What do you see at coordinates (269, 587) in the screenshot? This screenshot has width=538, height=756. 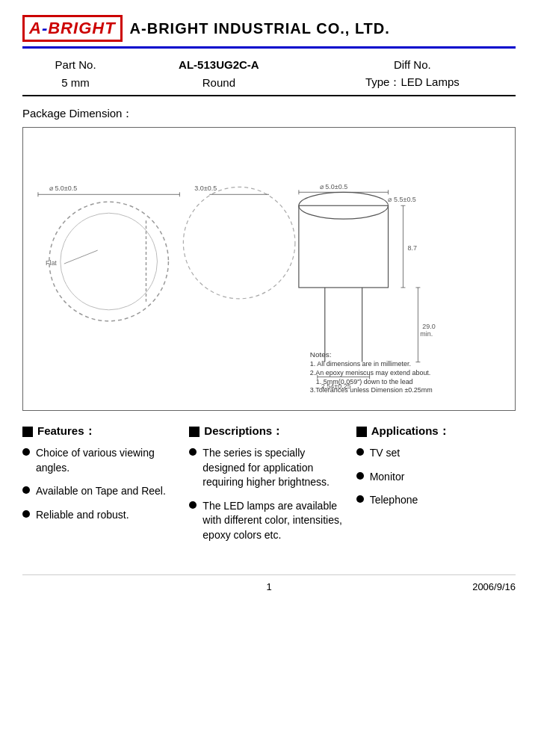 I see `footer-page: 1` at bounding box center [269, 587].